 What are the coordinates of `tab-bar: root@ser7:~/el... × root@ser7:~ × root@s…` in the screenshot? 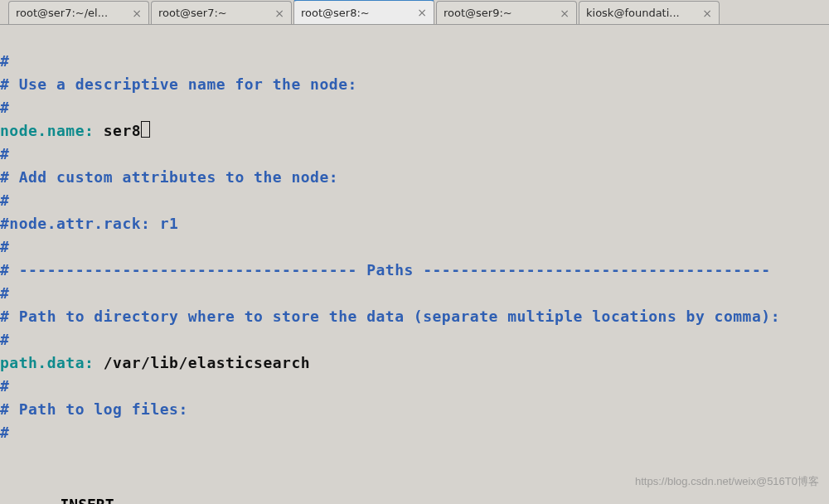 It's located at (414, 12).